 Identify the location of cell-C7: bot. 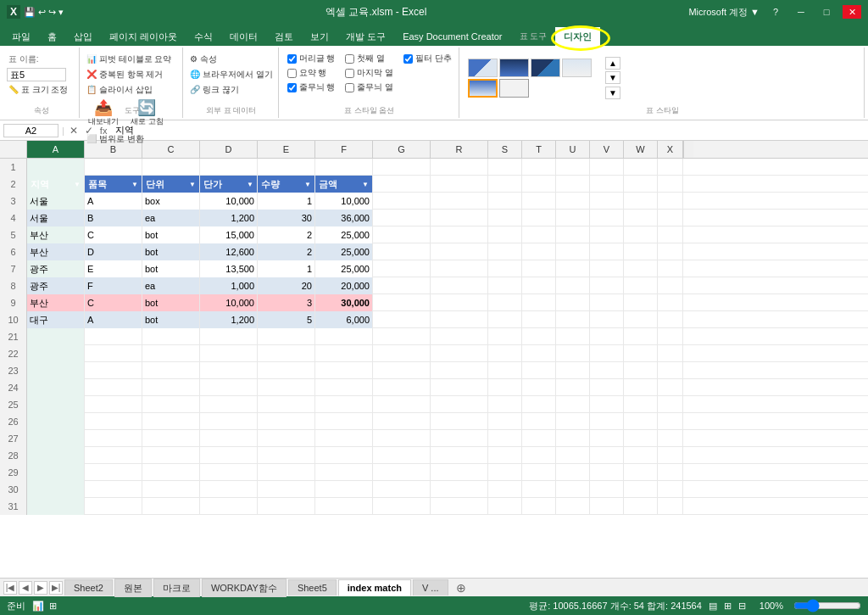
(171, 269).